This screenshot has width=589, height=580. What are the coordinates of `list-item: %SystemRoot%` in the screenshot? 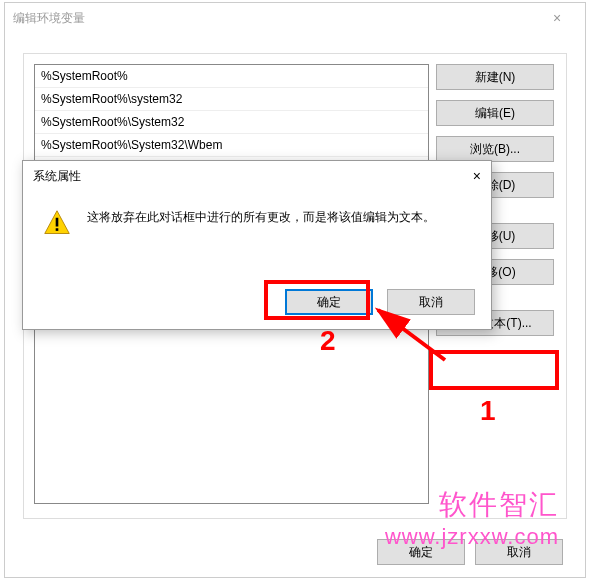 It's located at (232, 76).